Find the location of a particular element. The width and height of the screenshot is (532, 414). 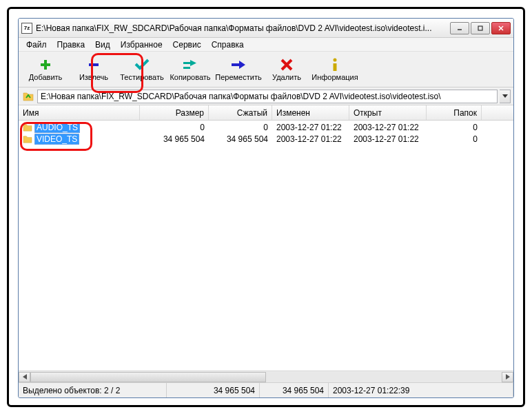

move-arrow-icon is located at coordinates (238, 65).